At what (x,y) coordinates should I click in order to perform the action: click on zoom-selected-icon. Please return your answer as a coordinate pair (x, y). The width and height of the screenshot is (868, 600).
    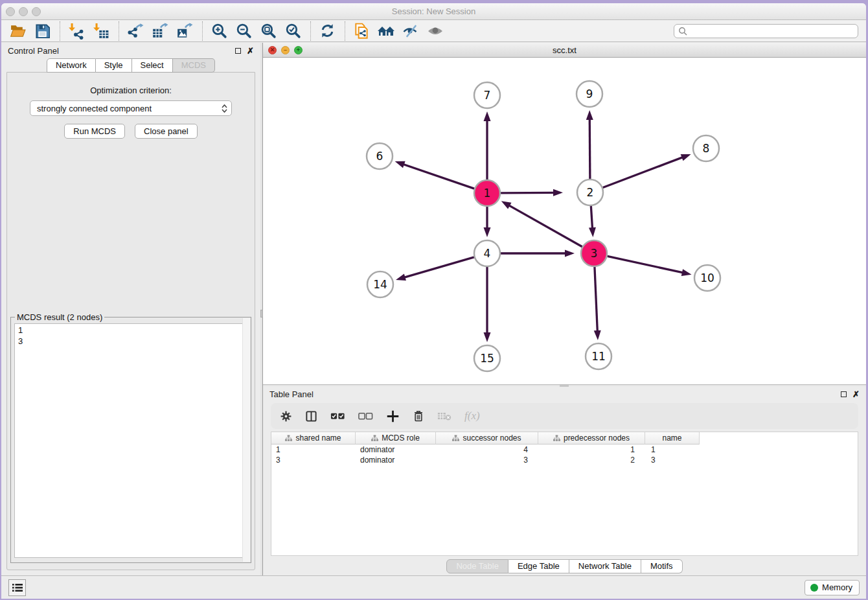
    Looking at the image, I should click on (293, 31).